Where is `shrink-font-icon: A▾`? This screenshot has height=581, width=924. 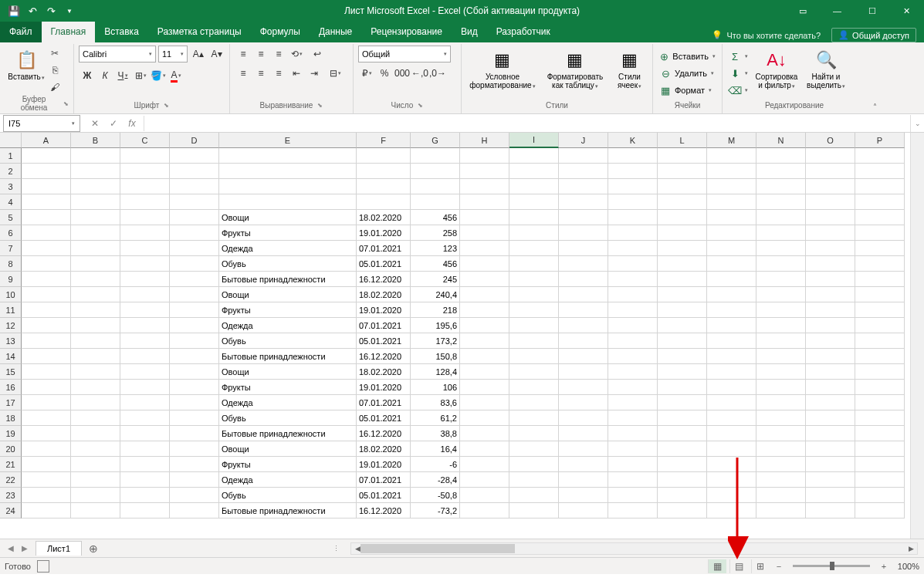
shrink-font-icon: A▾ is located at coordinates (216, 54).